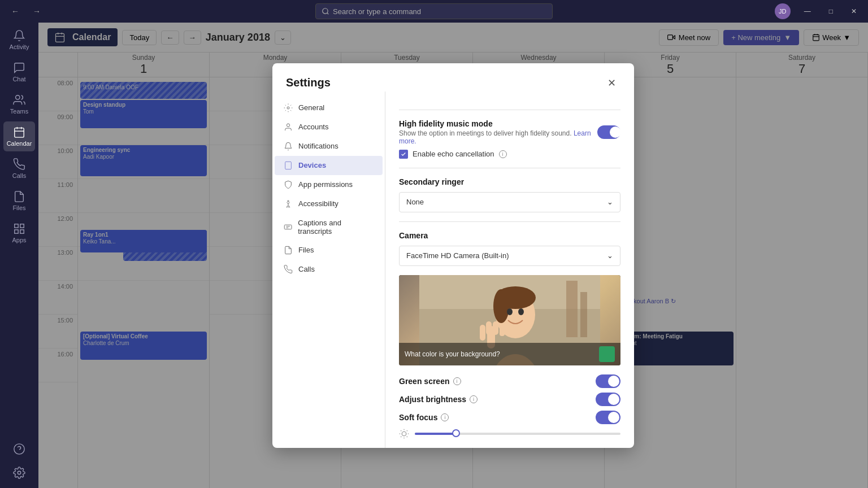 This screenshot has height=488, width=868. What do you see at coordinates (329, 204) in the screenshot?
I see `settings-nav-accessibility: Accessibility` at bounding box center [329, 204].